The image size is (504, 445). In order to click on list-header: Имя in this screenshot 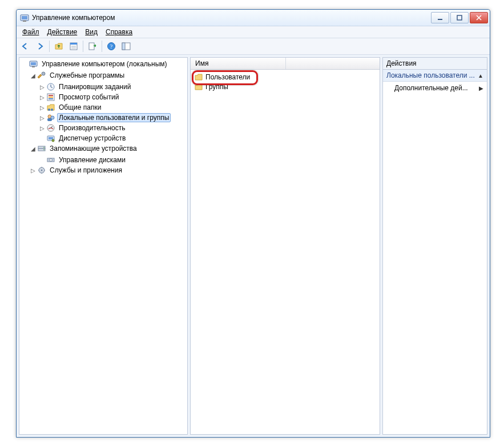, I will do `click(285, 64)`.